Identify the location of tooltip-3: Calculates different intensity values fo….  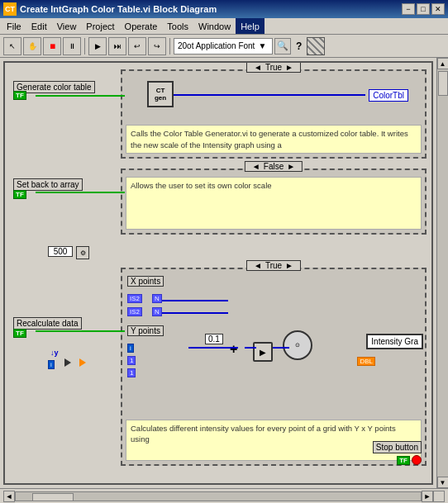
(274, 440).